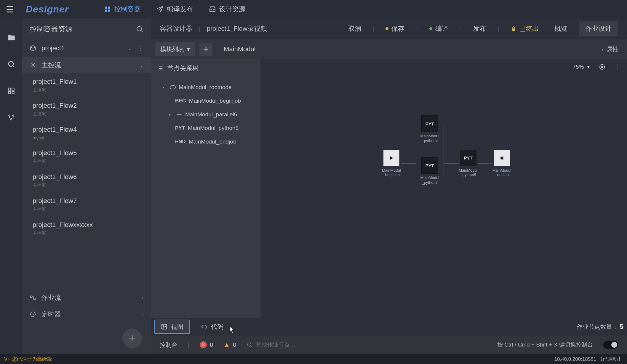  I want to click on branch-icon, so click(11, 117).